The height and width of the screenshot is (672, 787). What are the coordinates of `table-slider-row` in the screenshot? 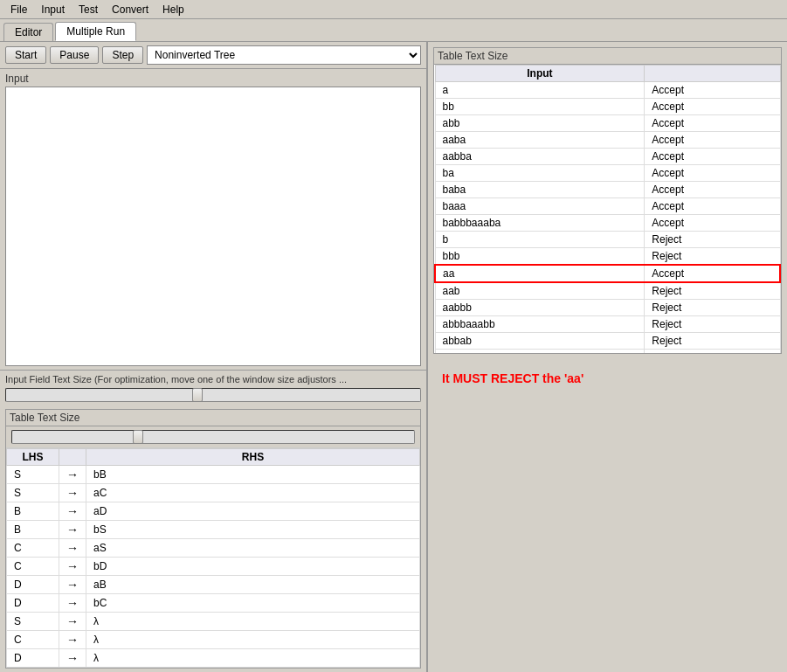 It's located at (213, 437).